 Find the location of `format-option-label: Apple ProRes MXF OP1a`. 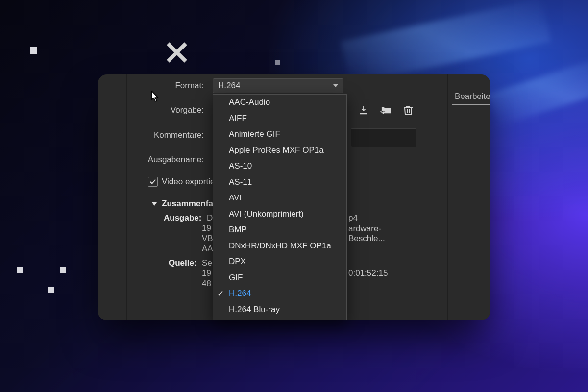

format-option-label: Apple ProRes MXF OP1a is located at coordinates (276, 150).